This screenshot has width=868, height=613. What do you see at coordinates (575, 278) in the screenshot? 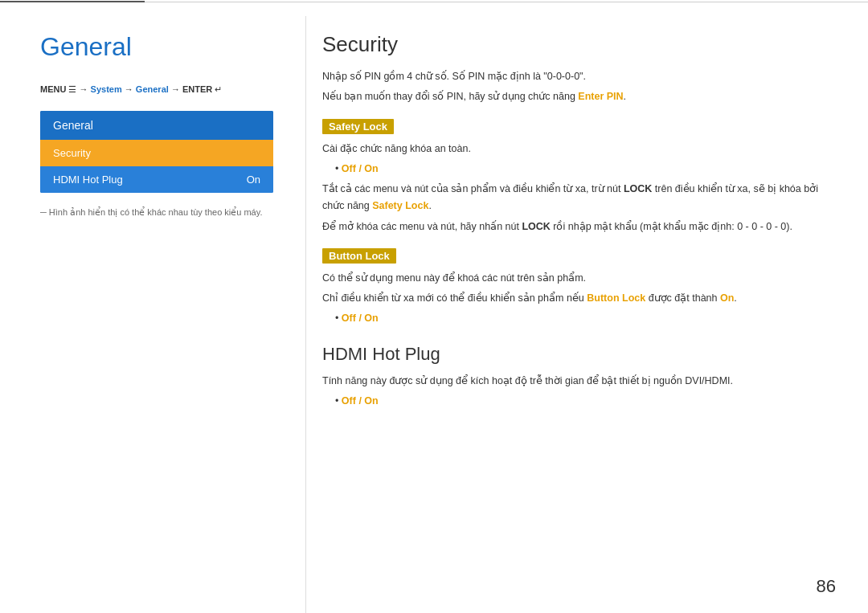
I see `button-lock-desc-1: Có thể sử dụng menu này để khoá các nút …` at bounding box center [575, 278].